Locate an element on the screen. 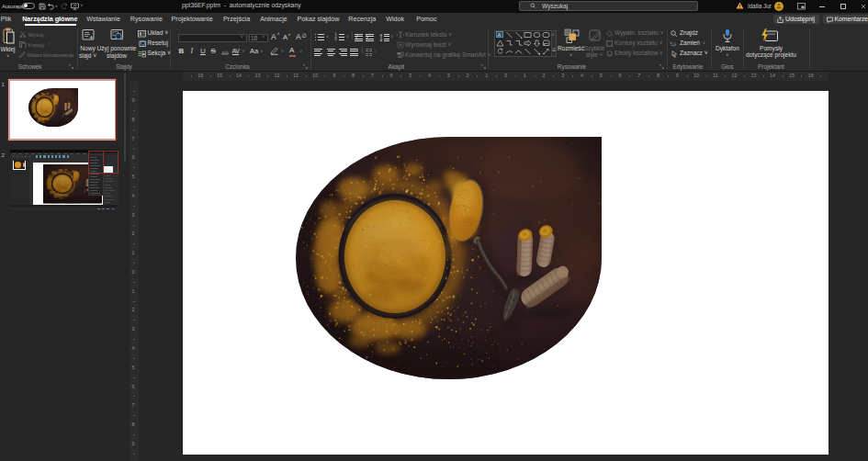 This screenshot has height=461, width=868. svg-text: c is located at coordinates (675, 42).